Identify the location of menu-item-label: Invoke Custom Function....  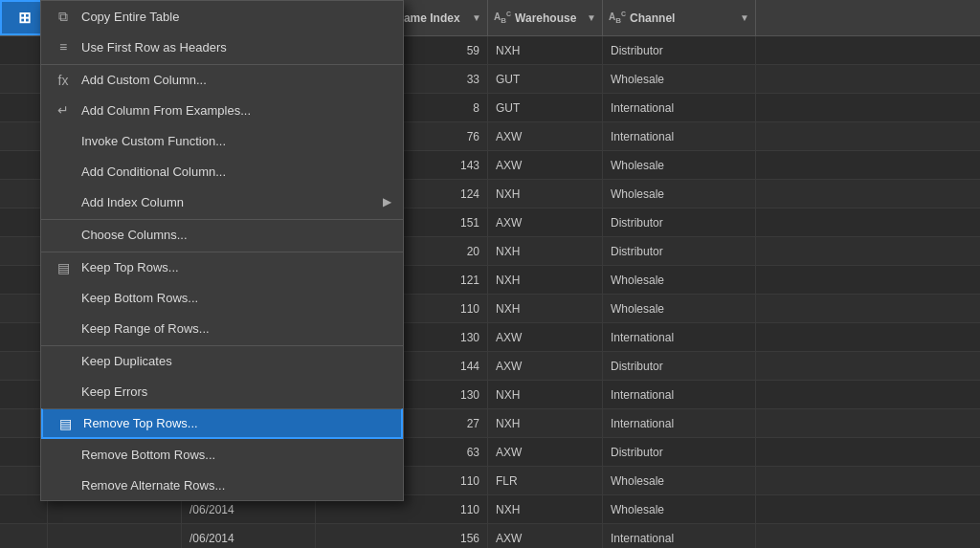
(153, 142).